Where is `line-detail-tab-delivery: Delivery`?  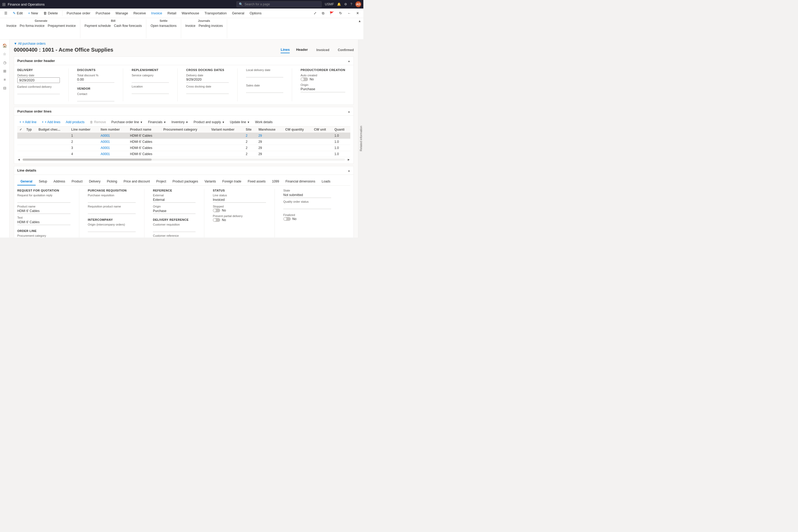 line-detail-tab-delivery: Delivery is located at coordinates (94, 182).